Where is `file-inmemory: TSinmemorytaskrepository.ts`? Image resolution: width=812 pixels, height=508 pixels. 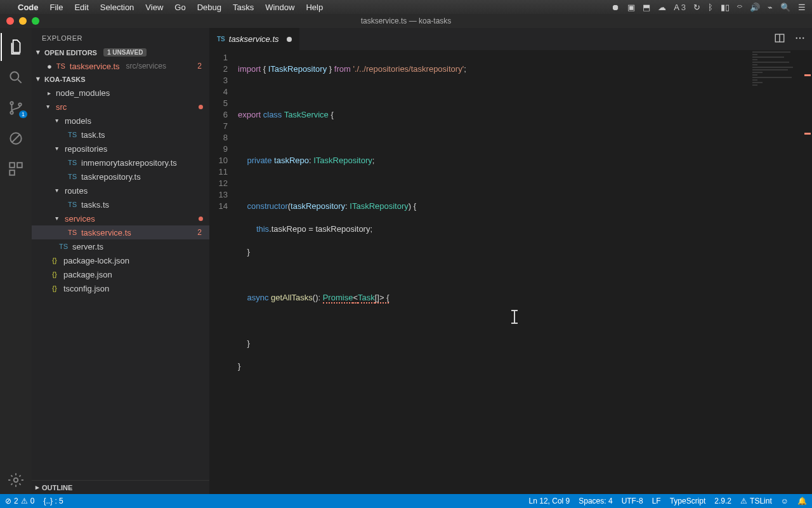
file-inmemory: TSinmemorytaskrepository.ts is located at coordinates (121, 163).